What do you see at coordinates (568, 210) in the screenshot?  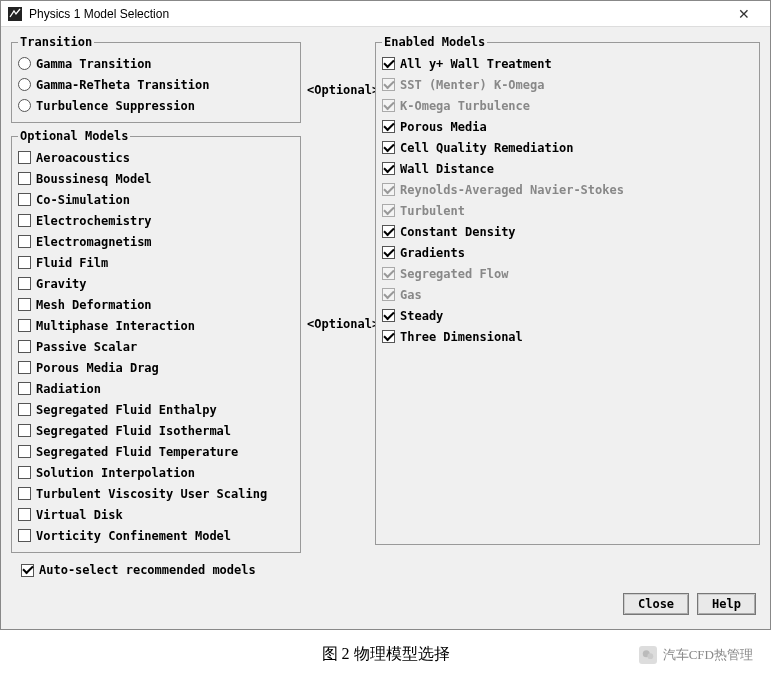 I see `enabled-model-row: Turbulent` at bounding box center [568, 210].